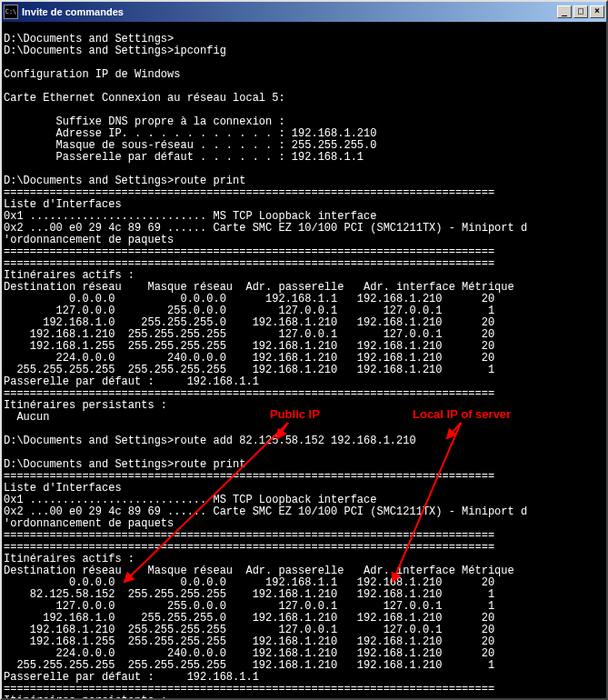  Describe the element at coordinates (294, 415) in the screenshot. I see `public-ip-label: Public IP` at that location.